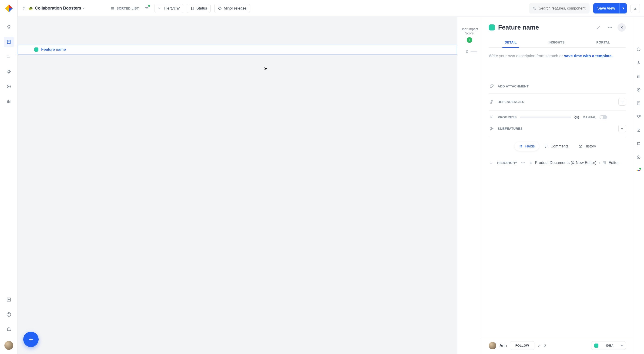 The image size is (644, 354). Describe the element at coordinates (238, 50) in the screenshot. I see `feature-row: Feature name` at that location.